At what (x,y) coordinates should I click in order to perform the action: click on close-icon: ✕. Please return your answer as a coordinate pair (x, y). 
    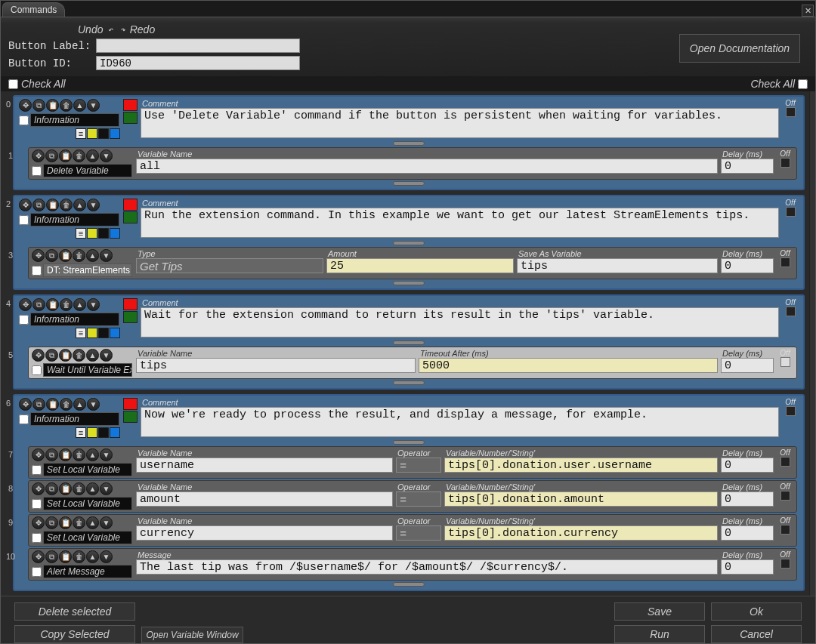
    Looking at the image, I should click on (808, 11).